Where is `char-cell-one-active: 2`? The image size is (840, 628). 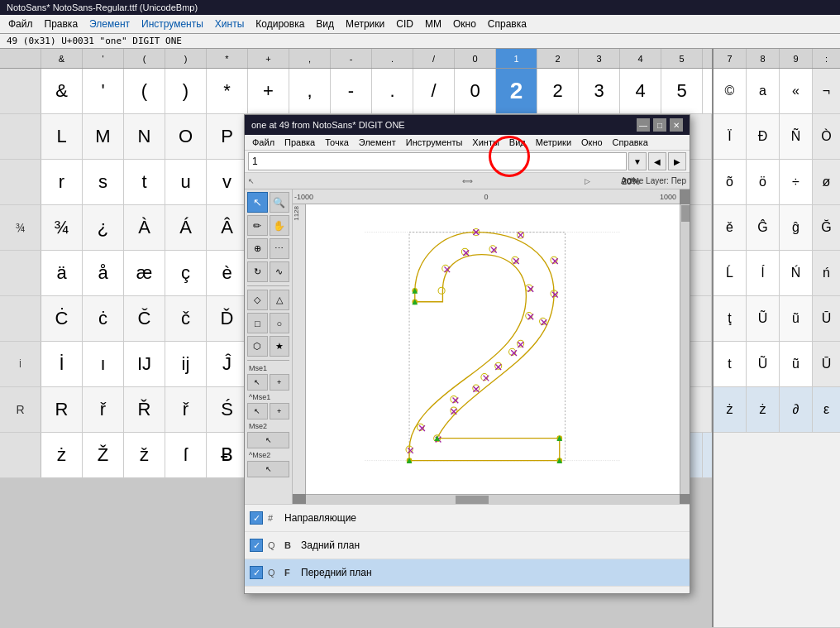 char-cell-one-active: 2 is located at coordinates (517, 91).